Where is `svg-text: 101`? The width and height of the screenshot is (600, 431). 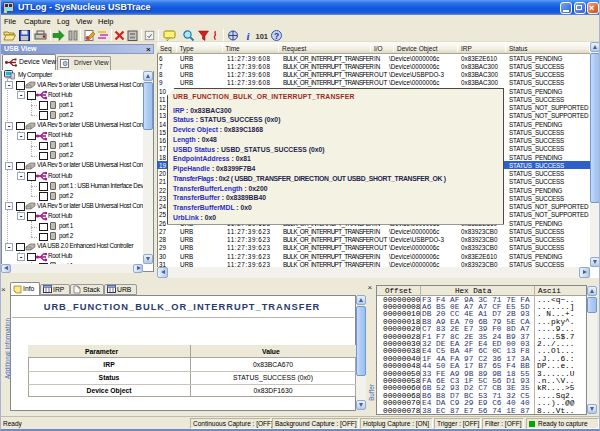
svg-text: 101 is located at coordinates (262, 36).